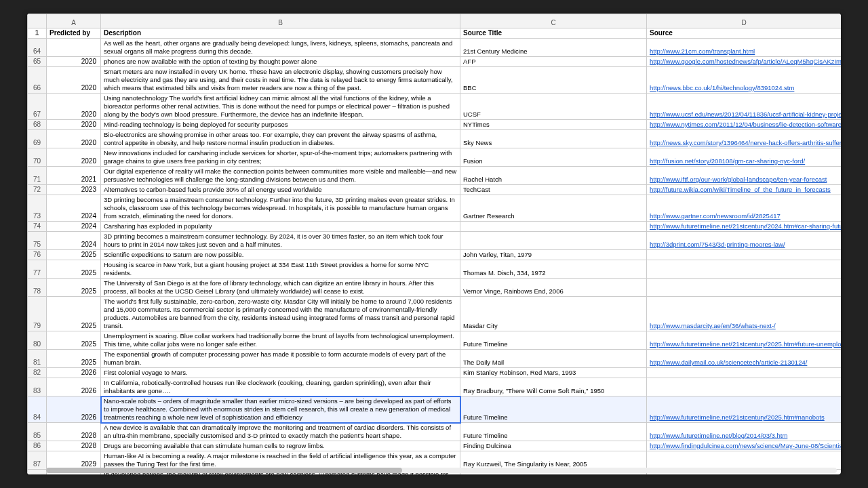 This screenshot has width=868, height=488. Describe the element at coordinates (745, 125) in the screenshot. I see `cell-source: http://www.nytimes.com/2011/12/04/busine…` at that location.